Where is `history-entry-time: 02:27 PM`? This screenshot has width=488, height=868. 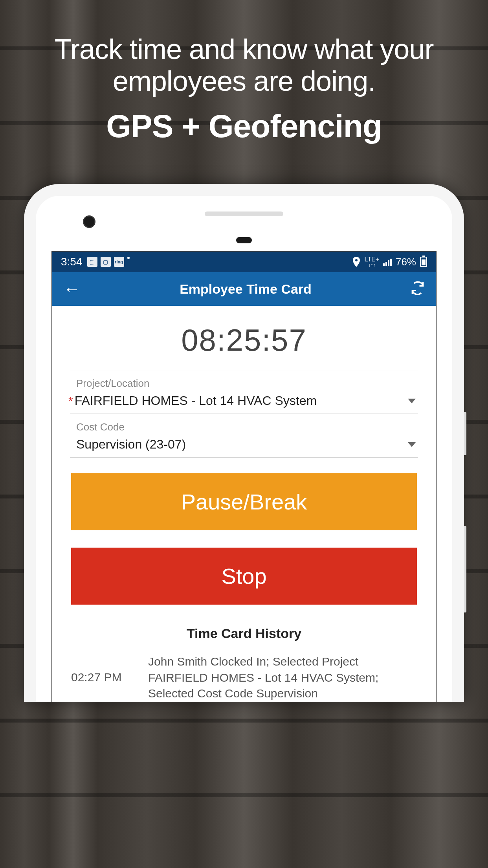
history-entry-time: 02:27 PM is located at coordinates (105, 678).